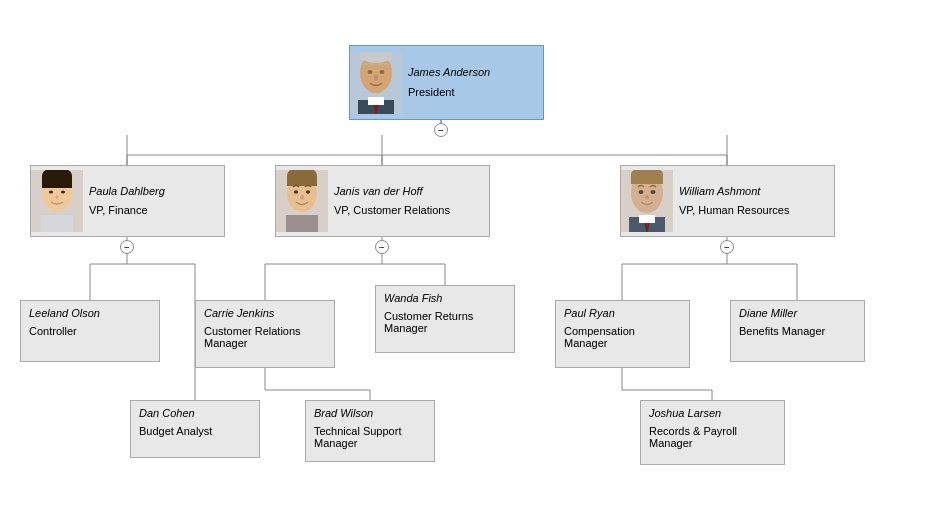 The image size is (930, 506). Describe the element at coordinates (622, 337) in the screenshot. I see `node-paul-title: Compensation Manager` at that location.